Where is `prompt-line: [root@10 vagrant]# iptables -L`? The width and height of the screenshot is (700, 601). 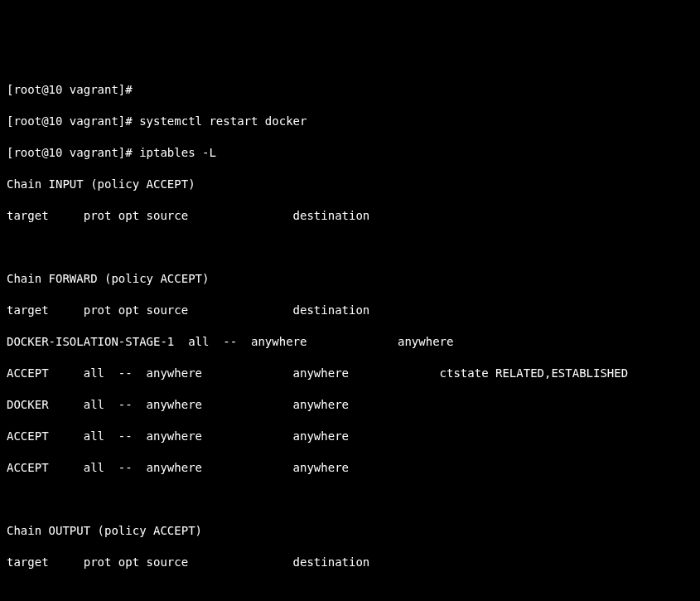 prompt-line: [root@10 vagrant]# iptables -L is located at coordinates (350, 153).